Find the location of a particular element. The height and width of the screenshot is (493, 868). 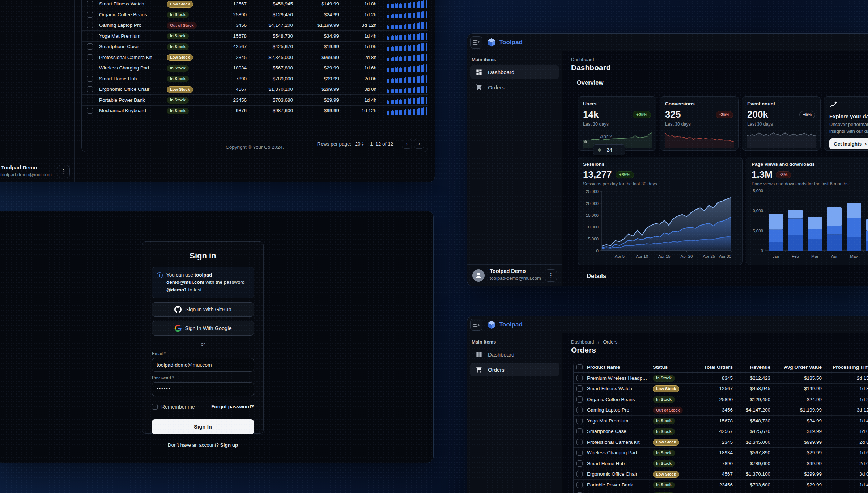

processing-time-cell: 3d 0h is located at coordinates (358, 89).